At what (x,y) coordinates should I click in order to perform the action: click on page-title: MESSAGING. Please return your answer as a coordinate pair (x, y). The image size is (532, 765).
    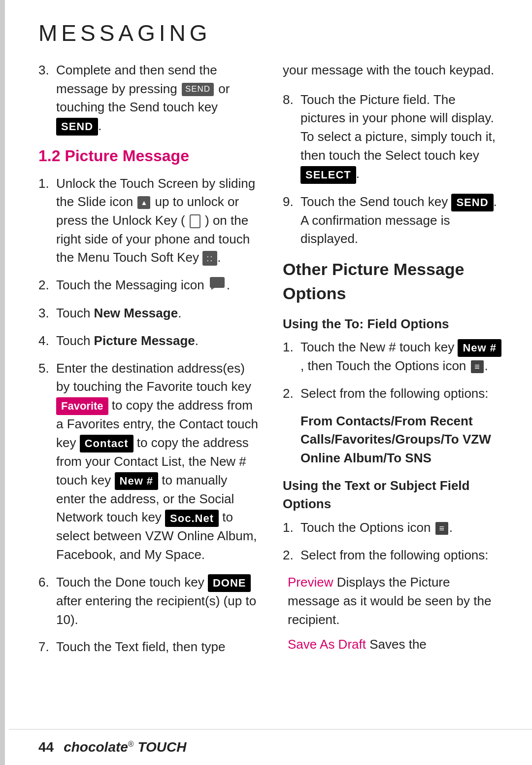
    Looking at the image, I should click on (270, 33).